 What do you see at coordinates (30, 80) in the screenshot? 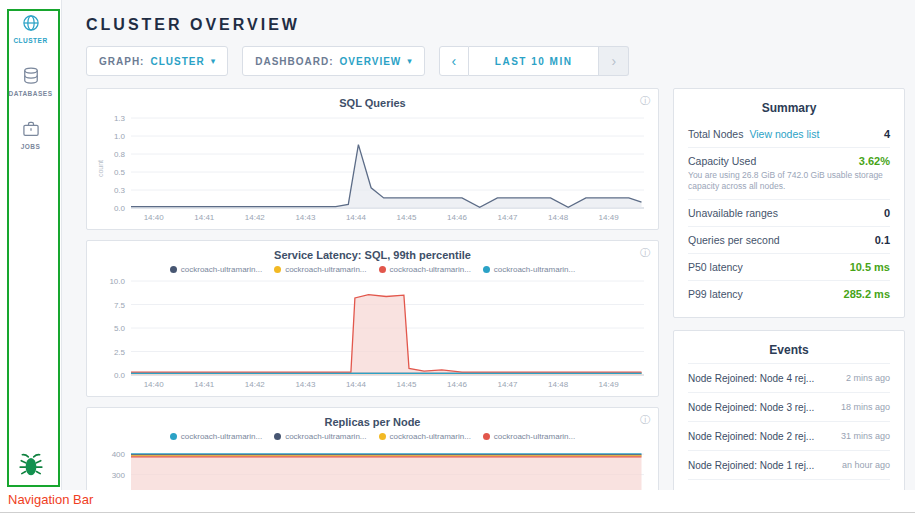
I see `sidebar-item-databases: DATABASES` at bounding box center [30, 80].